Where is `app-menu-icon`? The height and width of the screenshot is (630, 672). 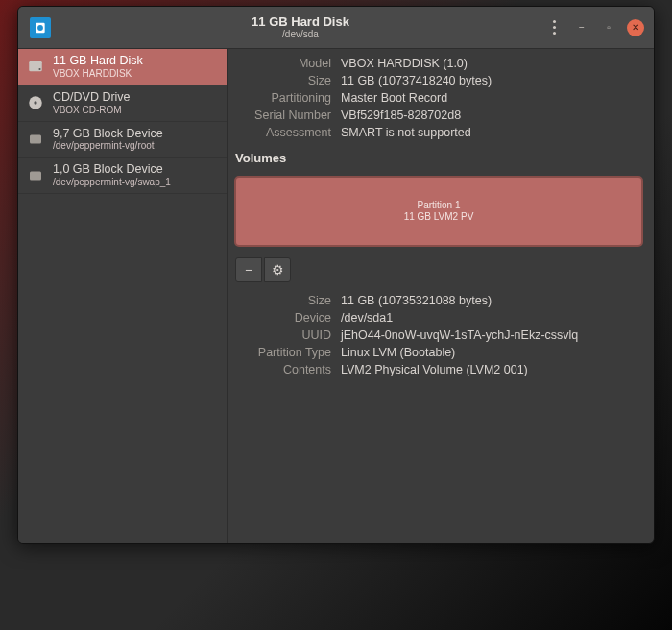
app-menu-icon is located at coordinates (554, 27).